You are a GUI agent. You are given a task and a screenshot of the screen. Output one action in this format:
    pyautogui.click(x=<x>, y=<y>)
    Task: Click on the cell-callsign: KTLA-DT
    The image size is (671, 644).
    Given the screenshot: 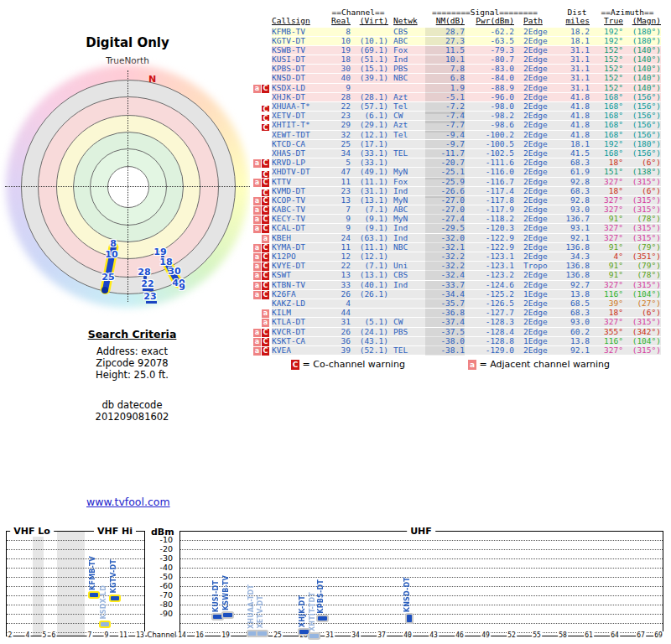 What is the action you would take?
    pyautogui.click(x=300, y=322)
    